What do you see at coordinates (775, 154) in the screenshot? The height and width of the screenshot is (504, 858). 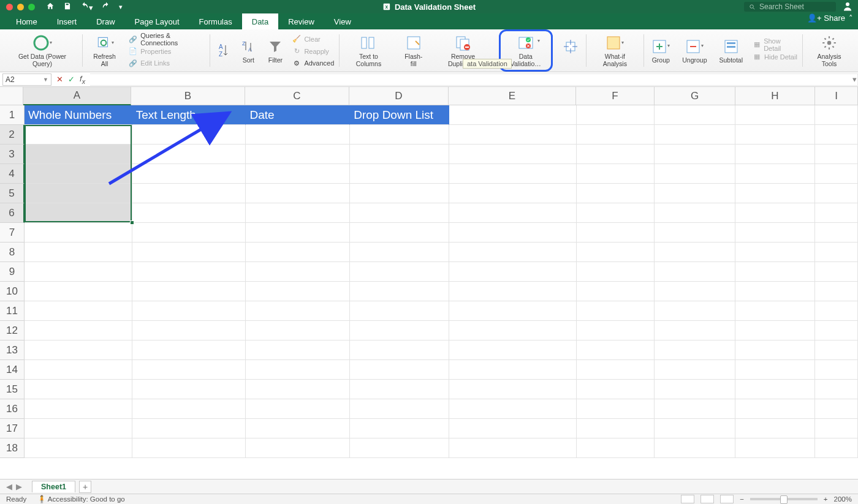 I see `cell-H3` at bounding box center [775, 154].